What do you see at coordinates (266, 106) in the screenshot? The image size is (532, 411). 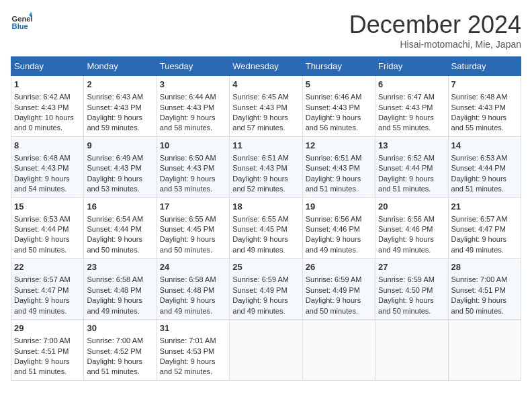 I see `calendar-cell: 4Sunrise: 6:45 AMSunset: 4:43 PMDaylight…` at bounding box center [266, 106].